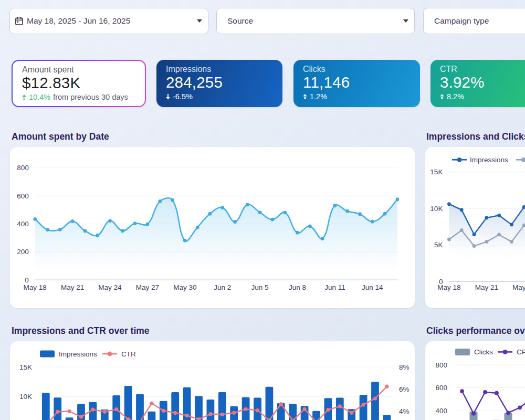 The image size is (525, 420). What do you see at coordinates (27, 280) in the screenshot?
I see `svg-text: 0` at bounding box center [27, 280].